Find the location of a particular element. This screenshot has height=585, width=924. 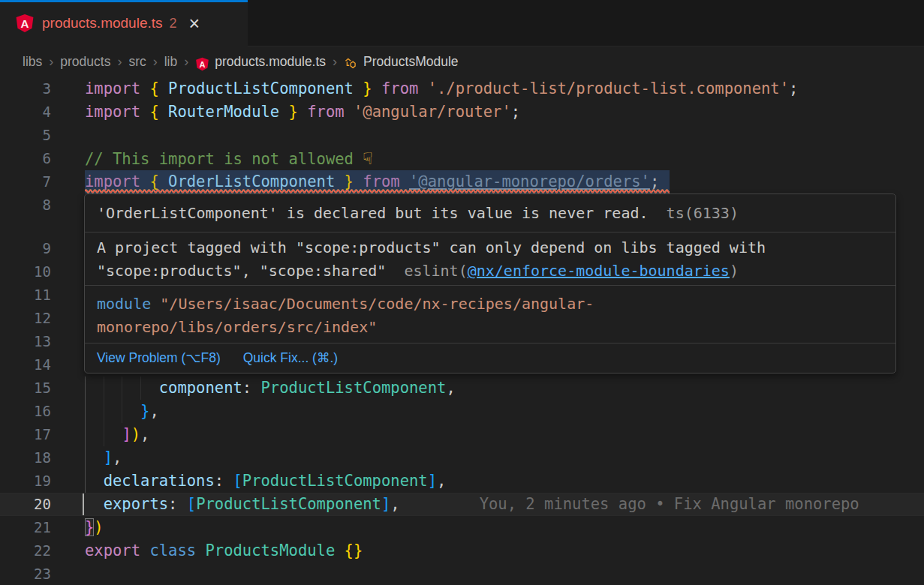

code-line-22: 22export class ProductsModule {} is located at coordinates (462, 550).